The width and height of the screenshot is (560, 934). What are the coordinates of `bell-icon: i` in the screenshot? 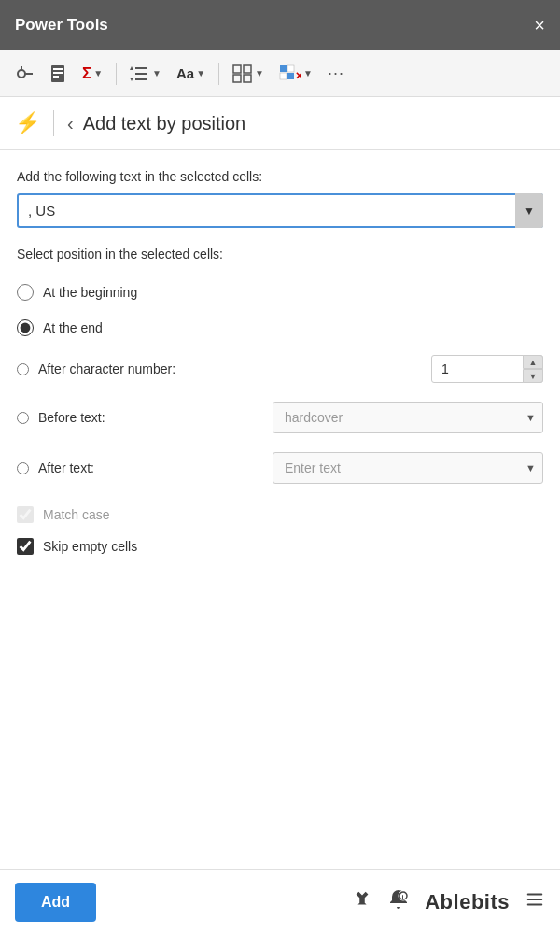 It's located at (399, 899).